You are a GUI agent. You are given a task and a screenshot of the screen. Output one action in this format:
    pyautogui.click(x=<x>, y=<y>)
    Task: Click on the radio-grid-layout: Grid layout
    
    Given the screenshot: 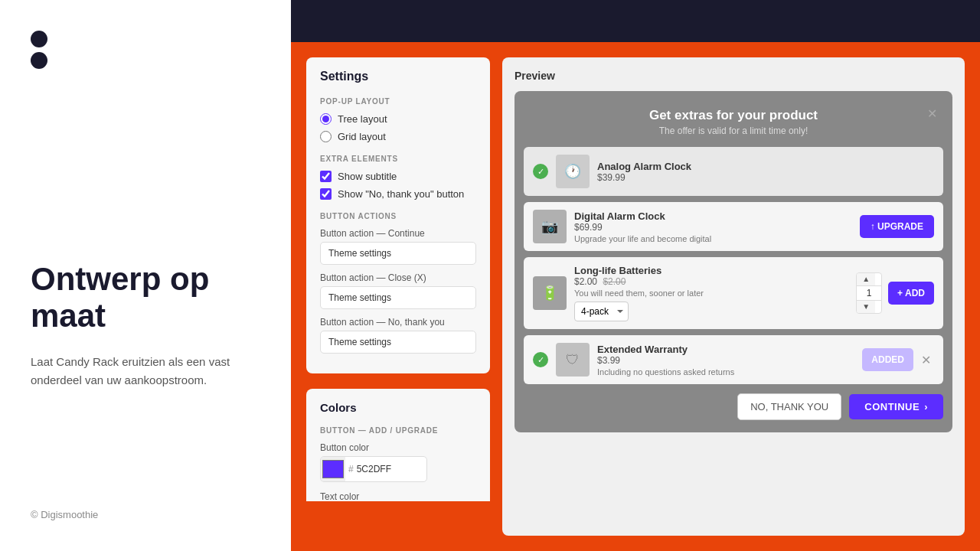 What is the action you would take?
    pyautogui.click(x=398, y=136)
    